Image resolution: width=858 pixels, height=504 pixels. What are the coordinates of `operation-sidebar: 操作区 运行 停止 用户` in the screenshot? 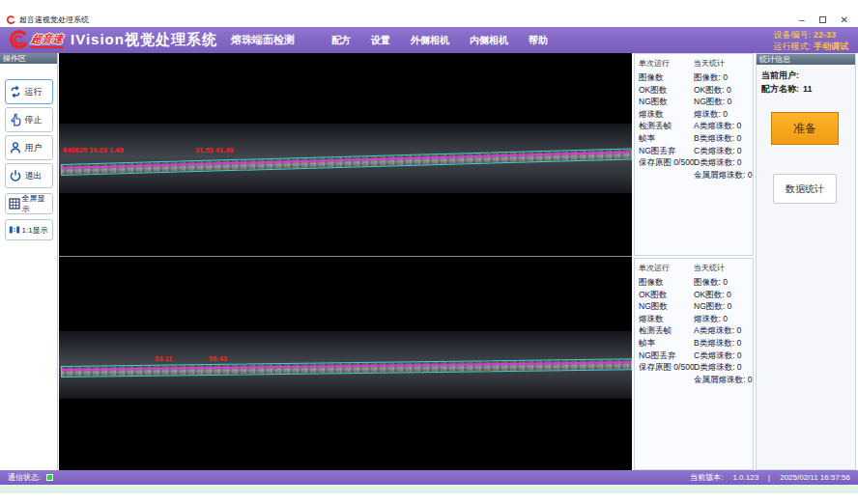 It's located at (29, 262).